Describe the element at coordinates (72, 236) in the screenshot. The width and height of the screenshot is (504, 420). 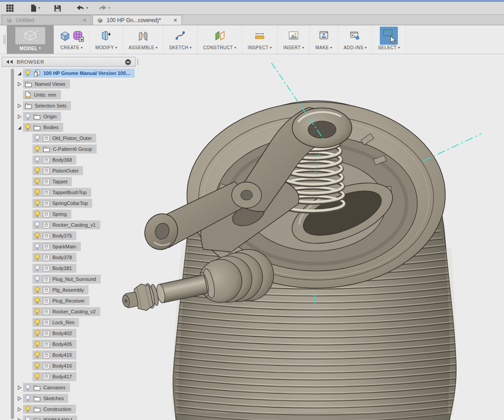
I see `browser-row-body375: Body375` at that location.